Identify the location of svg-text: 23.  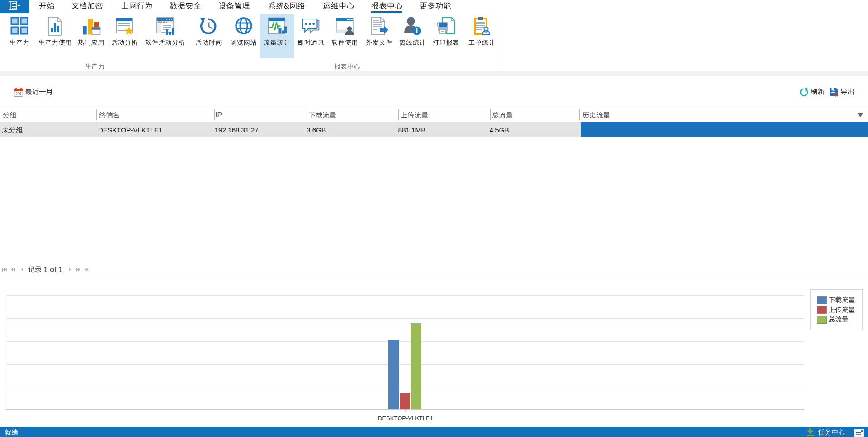
(19, 94).